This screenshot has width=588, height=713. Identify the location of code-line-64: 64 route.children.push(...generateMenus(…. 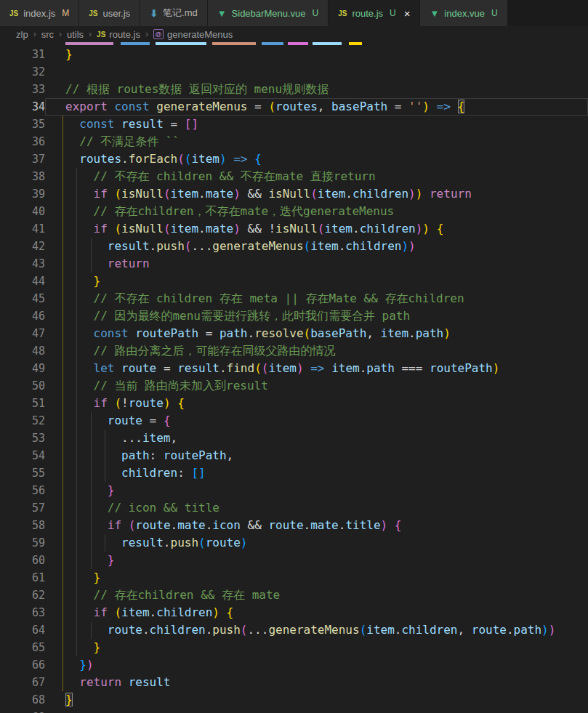
(294, 630).